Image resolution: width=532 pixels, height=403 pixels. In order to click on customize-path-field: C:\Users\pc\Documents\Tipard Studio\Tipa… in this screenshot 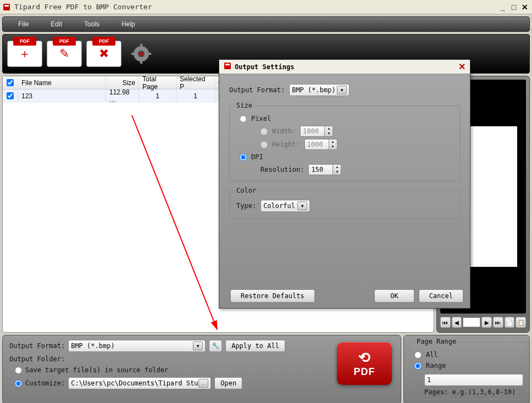, I will do `click(140, 383)`.